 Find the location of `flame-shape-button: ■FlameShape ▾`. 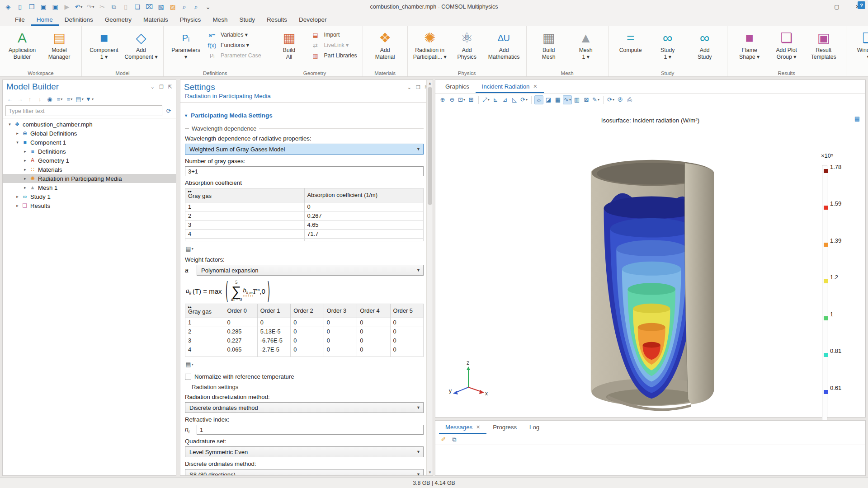

flame-shape-button: ■FlameShape ▾ is located at coordinates (750, 44).